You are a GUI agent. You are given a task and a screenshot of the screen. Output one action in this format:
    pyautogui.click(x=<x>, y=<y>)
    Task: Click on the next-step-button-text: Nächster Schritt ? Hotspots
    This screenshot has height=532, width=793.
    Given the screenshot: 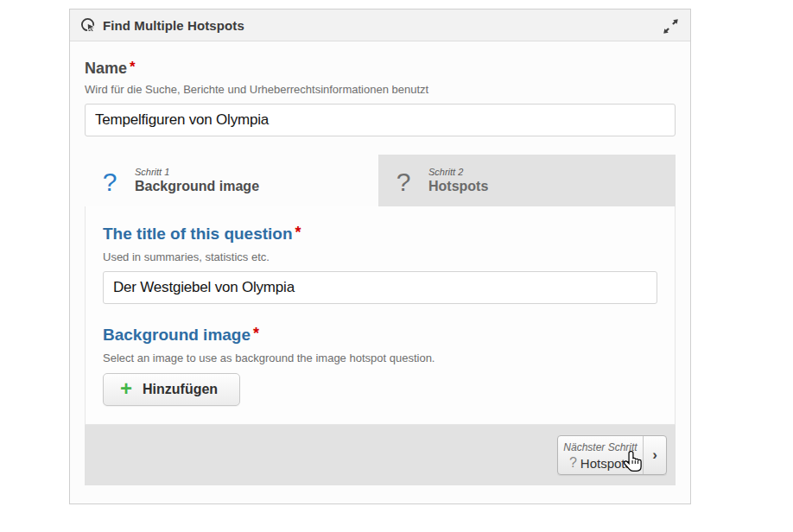 What is the action you would take?
    pyautogui.click(x=600, y=455)
    